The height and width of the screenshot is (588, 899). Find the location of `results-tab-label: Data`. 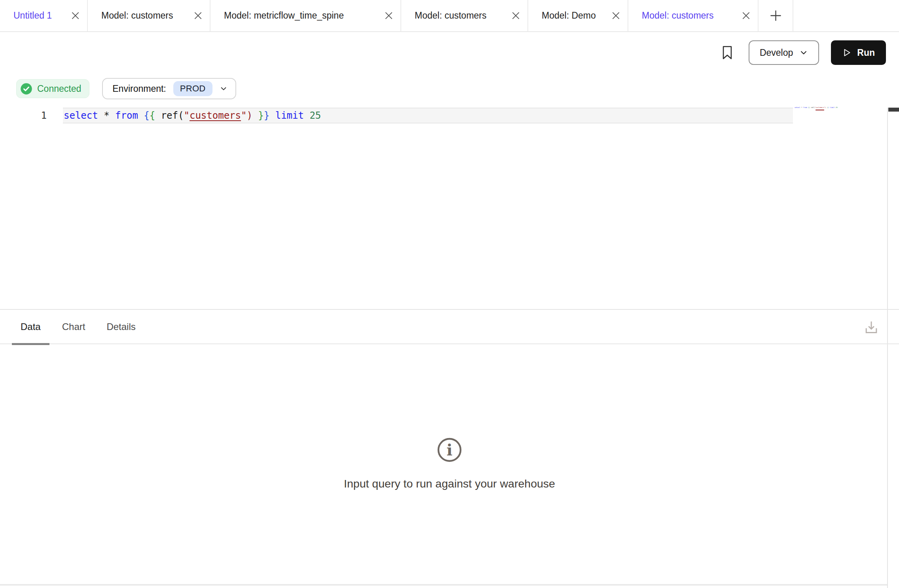

results-tab-label: Data is located at coordinates (31, 327).